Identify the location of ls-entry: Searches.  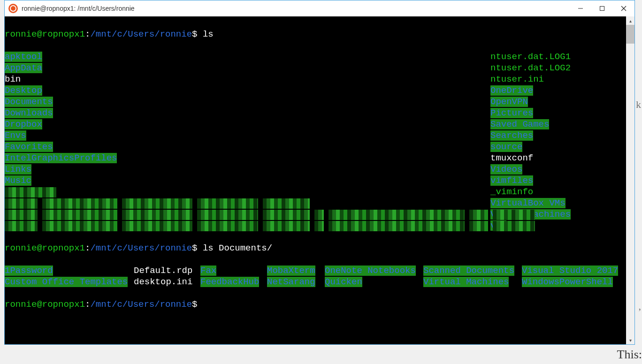
(512, 136).